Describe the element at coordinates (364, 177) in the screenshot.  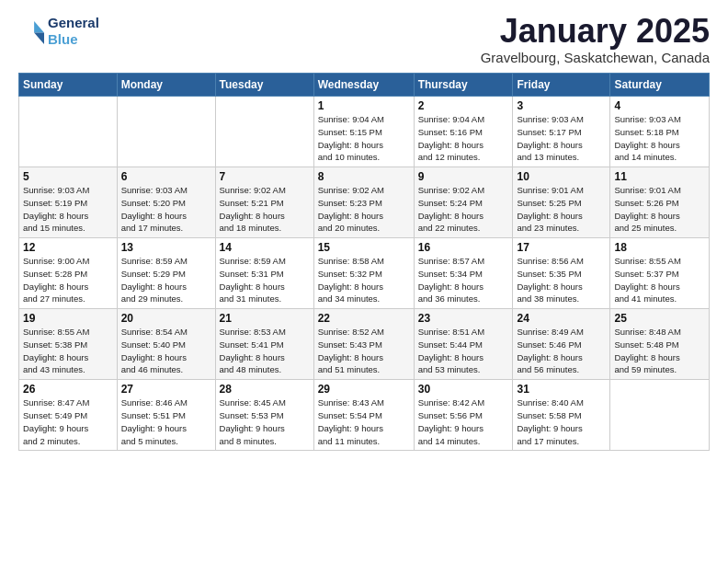
I see `day-number: 8` at that location.